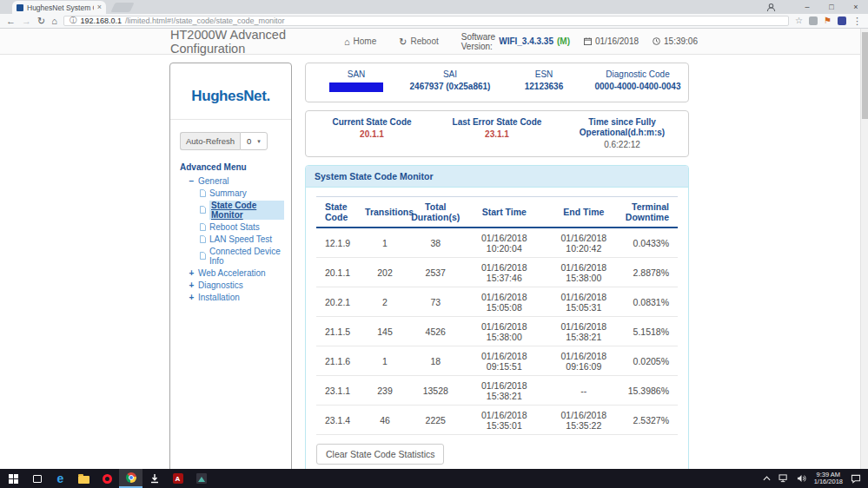 The height and width of the screenshot is (488, 868). Describe the element at coordinates (36, 478) in the screenshot. I see `task-view-button` at that location.